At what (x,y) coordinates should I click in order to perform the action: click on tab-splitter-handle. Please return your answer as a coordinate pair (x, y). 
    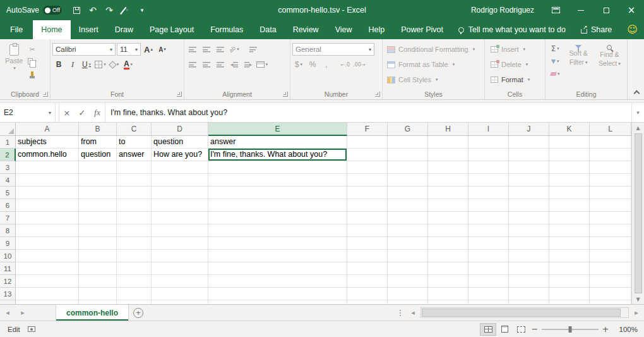
    Looking at the image, I should click on (400, 312).